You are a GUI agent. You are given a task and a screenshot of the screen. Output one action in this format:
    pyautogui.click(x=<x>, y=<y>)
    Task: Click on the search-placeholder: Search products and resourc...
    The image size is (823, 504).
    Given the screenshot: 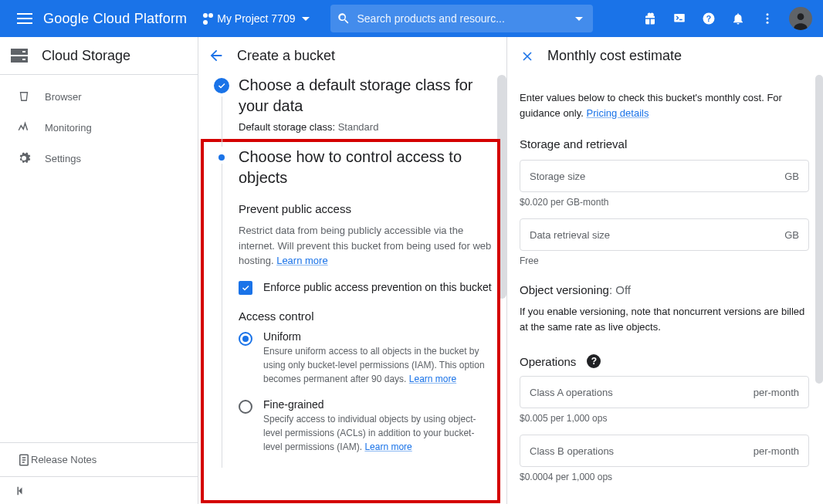 What is the action you would take?
    pyautogui.click(x=464, y=19)
    